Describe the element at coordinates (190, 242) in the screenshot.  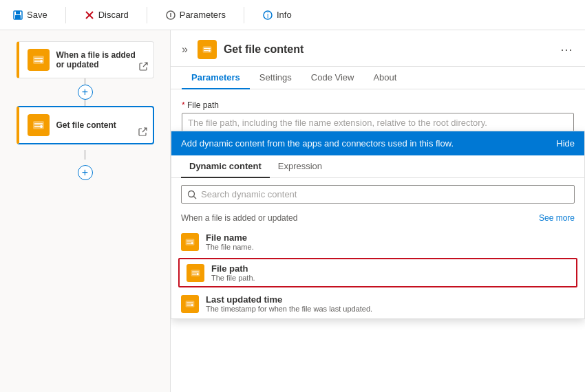
I see `dynamic-item-filename-icon` at that location.